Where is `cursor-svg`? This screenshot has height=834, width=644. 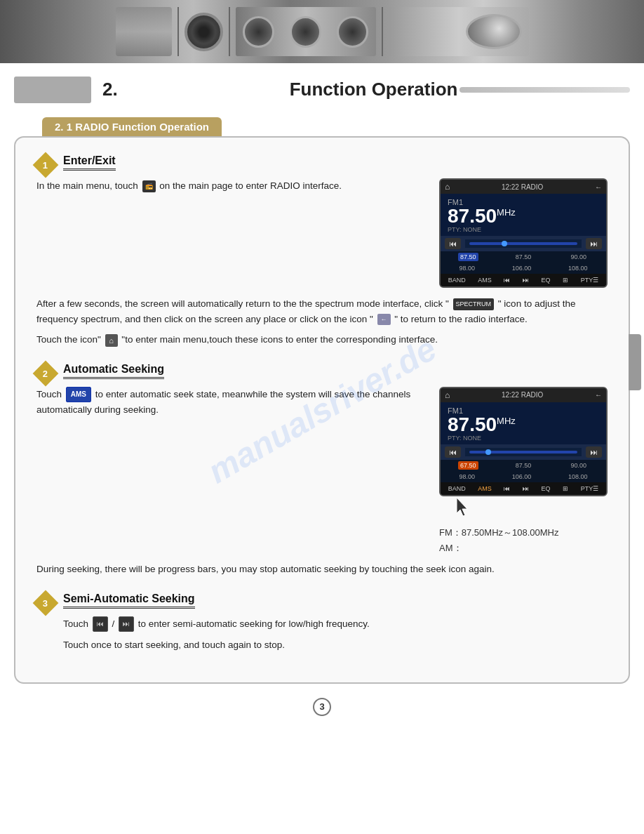
cursor-svg is located at coordinates (464, 508).